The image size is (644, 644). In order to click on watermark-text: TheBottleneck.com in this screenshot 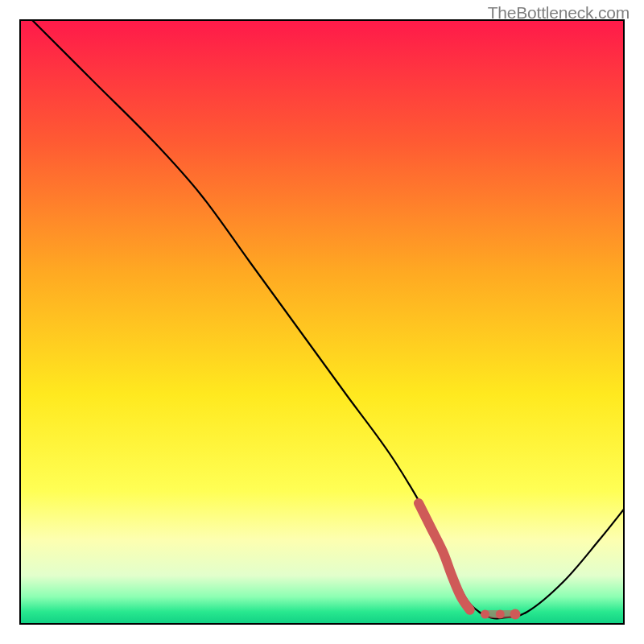, I will do `click(559, 13)`.